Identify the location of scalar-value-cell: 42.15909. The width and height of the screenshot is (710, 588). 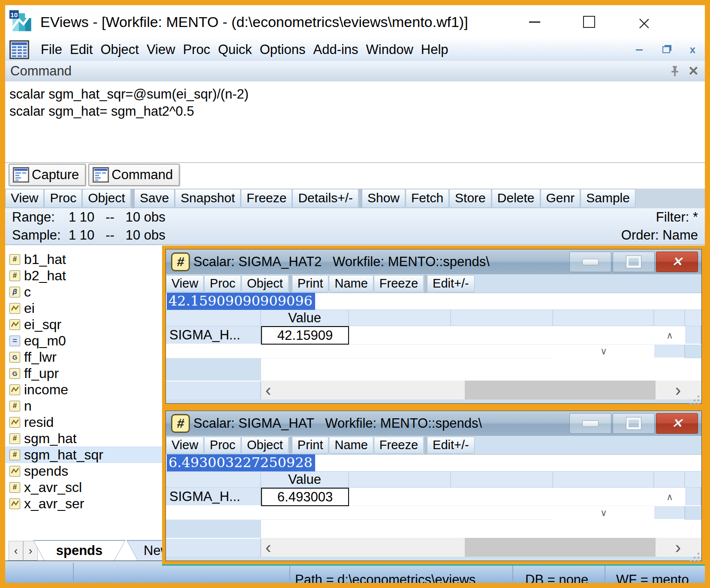
(305, 335).